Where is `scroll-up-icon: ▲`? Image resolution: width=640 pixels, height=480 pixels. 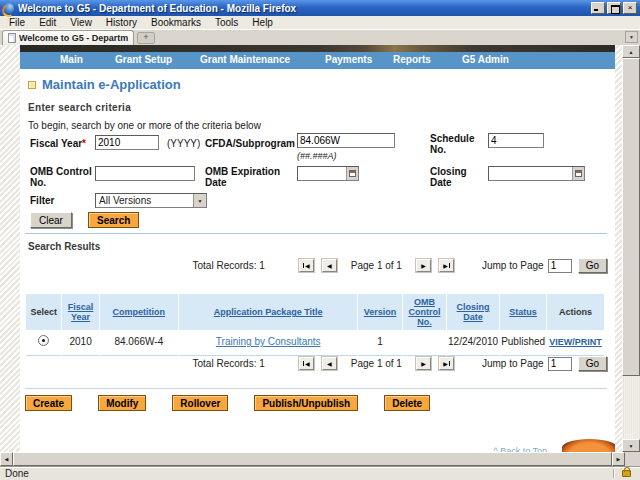 scroll-up-icon: ▲ is located at coordinates (631, 52).